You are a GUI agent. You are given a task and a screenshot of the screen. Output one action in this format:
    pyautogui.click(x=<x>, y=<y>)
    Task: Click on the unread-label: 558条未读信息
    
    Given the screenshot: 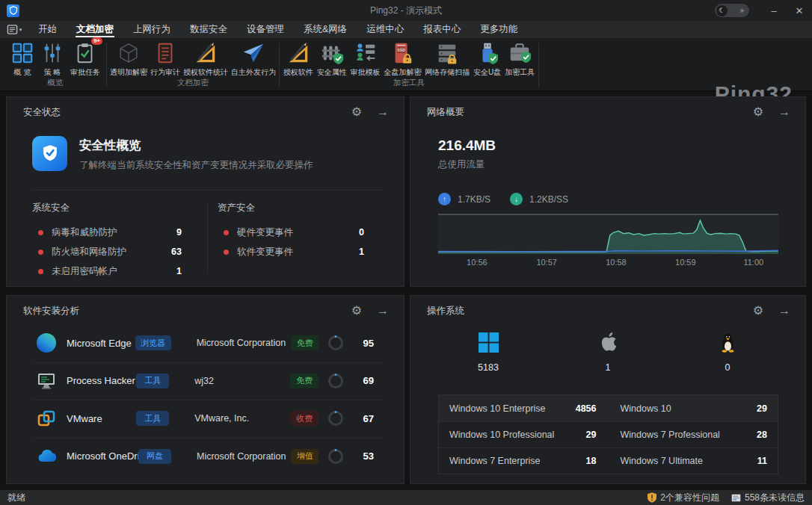 What is the action you would take?
    pyautogui.click(x=775, y=498)
    